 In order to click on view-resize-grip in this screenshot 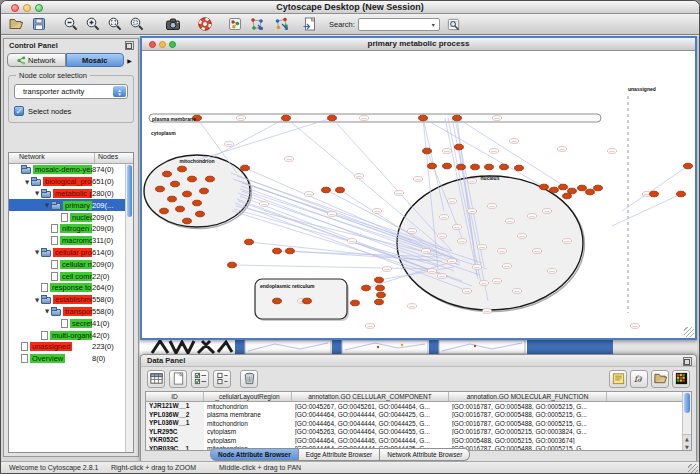, I will do `click(689, 332)`.